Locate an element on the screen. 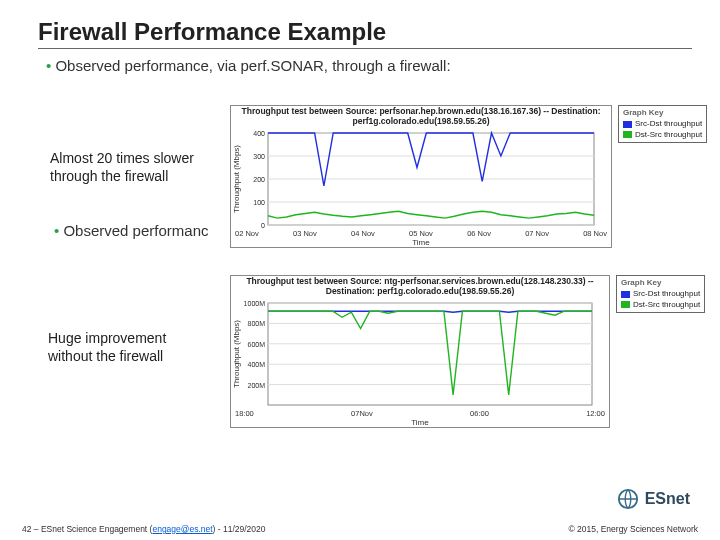 The width and height of the screenshot is (720, 540). svg-text: 300 is located at coordinates (259, 156).